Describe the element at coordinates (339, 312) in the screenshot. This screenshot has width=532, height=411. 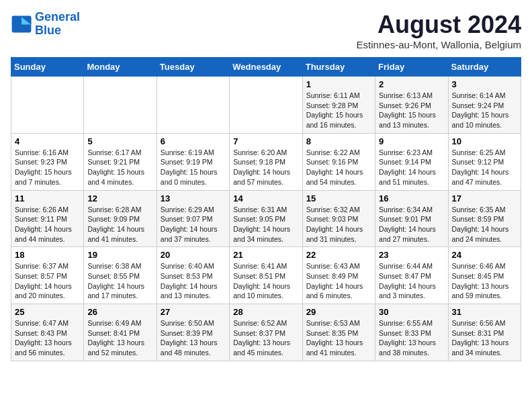
I see `day-number: 29` at that location.